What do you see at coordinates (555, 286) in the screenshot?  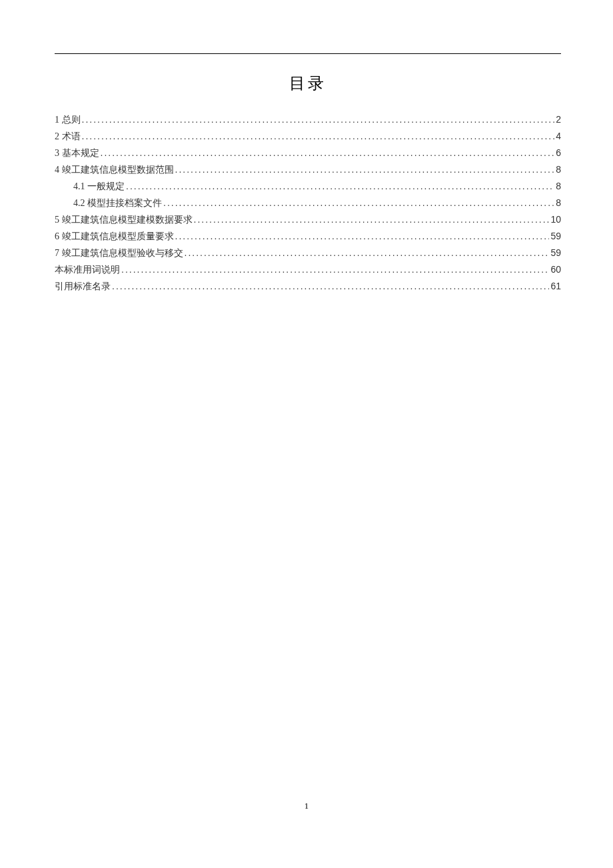 I see `toc-entry-page: 61` at bounding box center [555, 286].